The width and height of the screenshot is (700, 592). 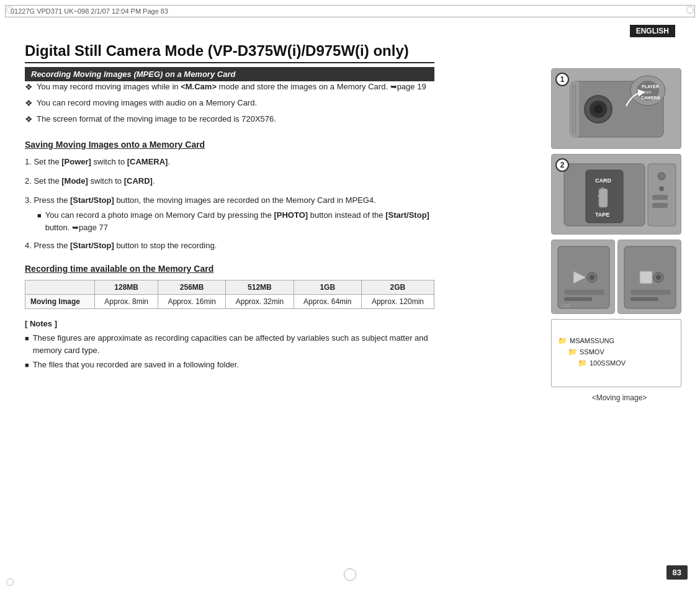 What do you see at coordinates (648, 92) in the screenshot?
I see `svg-text: OFF` at bounding box center [648, 92].